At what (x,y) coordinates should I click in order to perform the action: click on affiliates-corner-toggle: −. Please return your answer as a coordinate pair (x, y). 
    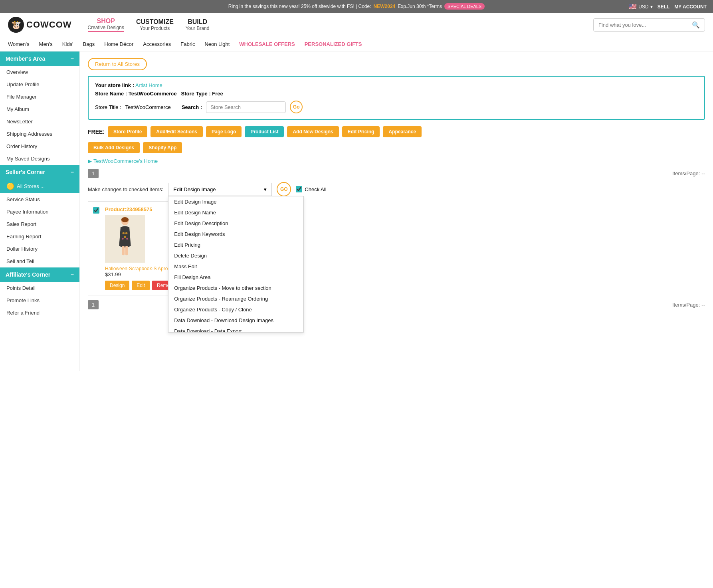
    Looking at the image, I should click on (72, 275).